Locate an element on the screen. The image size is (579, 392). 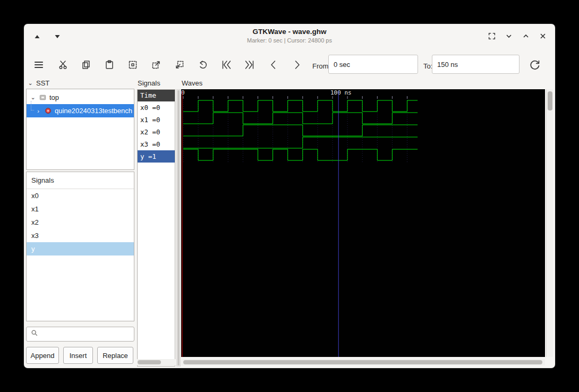
step-forward-icon is located at coordinates (297, 65).